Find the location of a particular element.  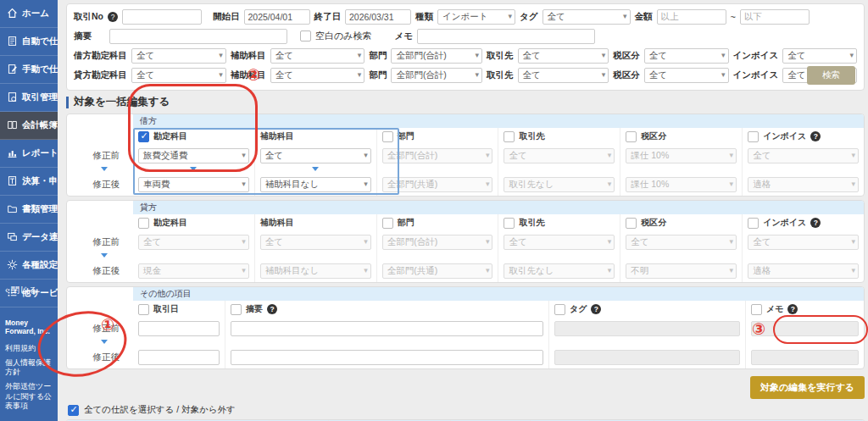

debit-dept-checkbox is located at coordinates (388, 137).